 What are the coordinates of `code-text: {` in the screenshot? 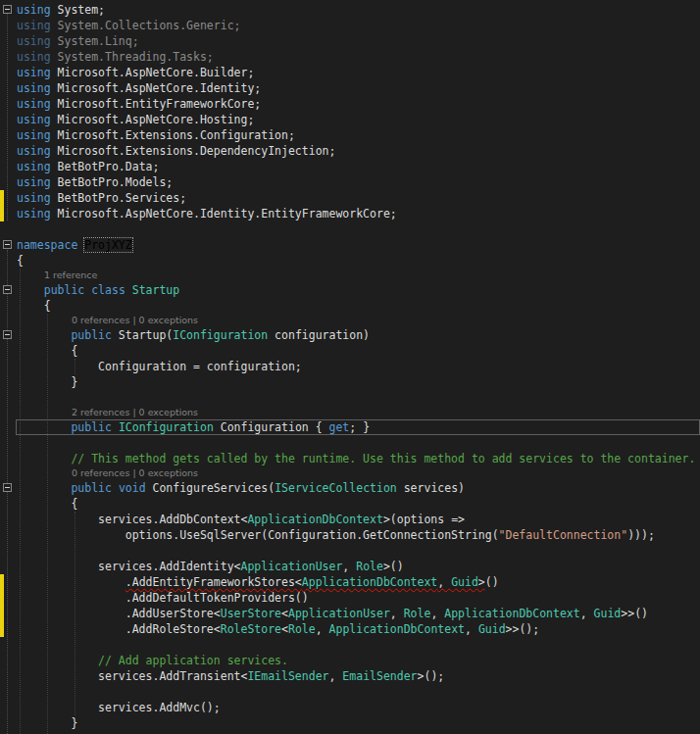 It's located at (350, 261).